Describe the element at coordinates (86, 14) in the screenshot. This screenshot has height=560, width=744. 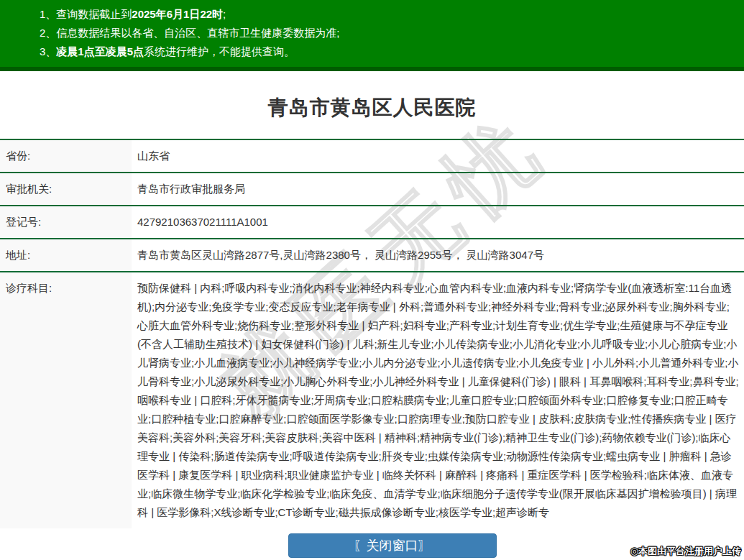
I see `notice-1-text: 1、查询数据截止到` at that location.